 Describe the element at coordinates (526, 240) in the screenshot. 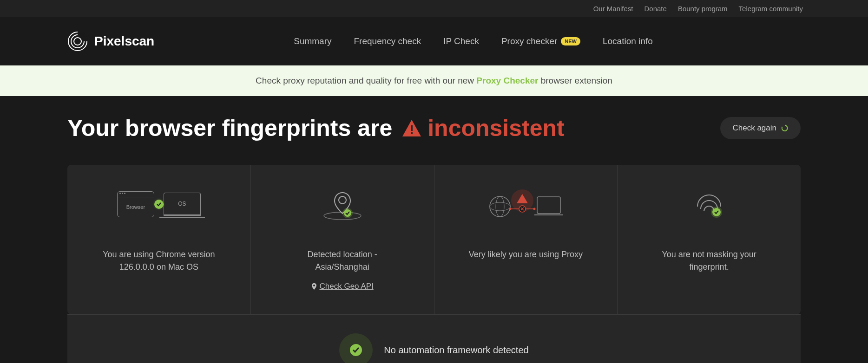

I see `card-proxy: Very likely you are using Proxy` at that location.